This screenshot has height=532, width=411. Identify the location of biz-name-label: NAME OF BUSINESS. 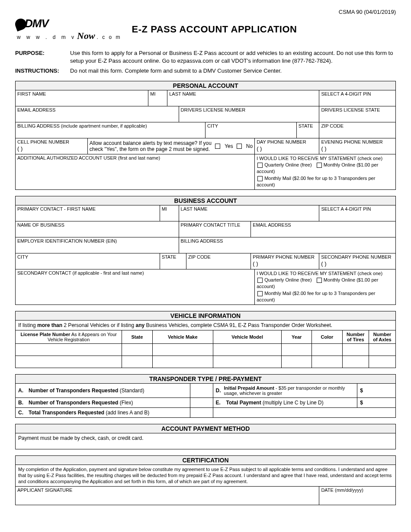
(97, 225).